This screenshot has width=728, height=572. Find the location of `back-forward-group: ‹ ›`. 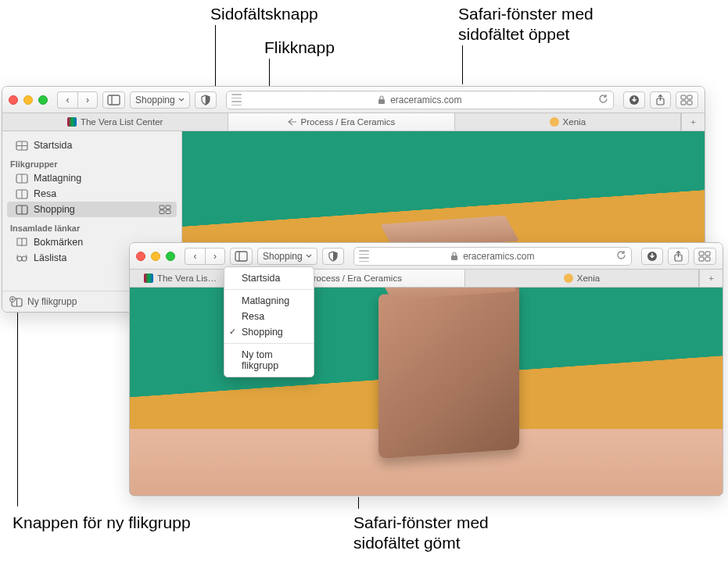

back-forward-group: ‹ › is located at coordinates (205, 256).